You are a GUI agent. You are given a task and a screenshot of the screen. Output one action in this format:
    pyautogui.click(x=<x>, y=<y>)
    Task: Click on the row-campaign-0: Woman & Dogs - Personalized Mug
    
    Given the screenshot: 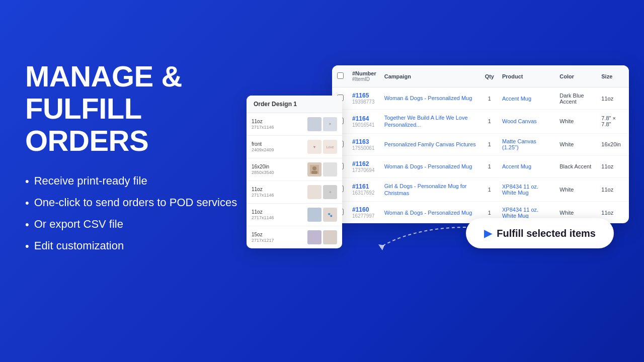 What is the action you would take?
    pyautogui.click(x=431, y=99)
    